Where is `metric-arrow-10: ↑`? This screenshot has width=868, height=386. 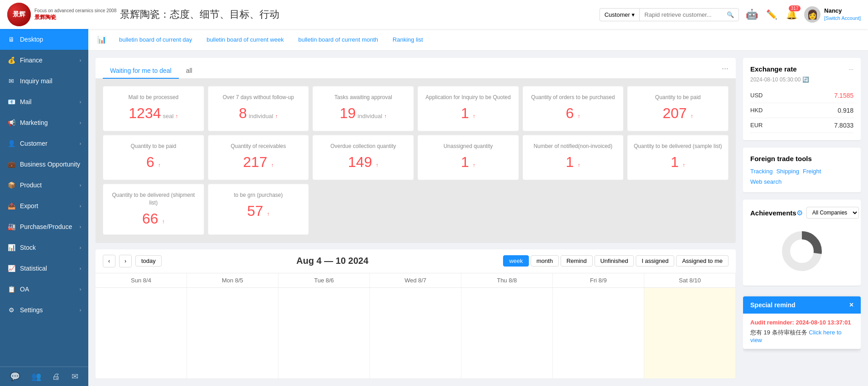 metric-arrow-10: ↑ is located at coordinates (579, 165).